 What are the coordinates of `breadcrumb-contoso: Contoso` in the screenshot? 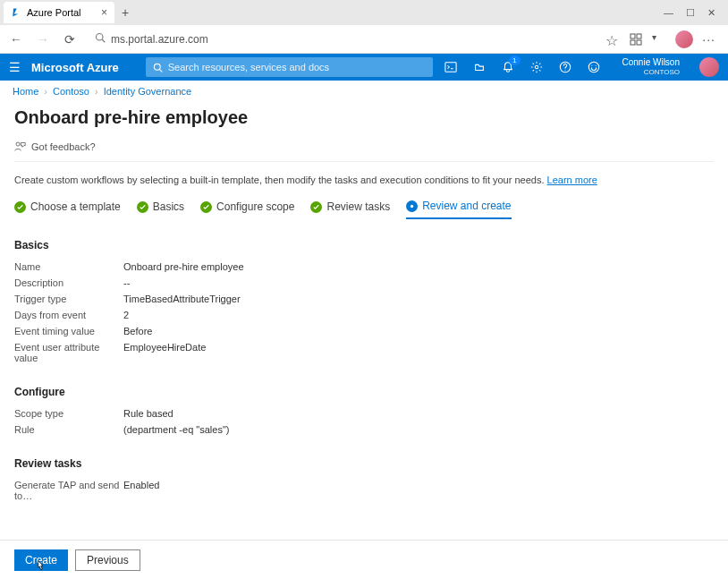 It's located at (72, 91).